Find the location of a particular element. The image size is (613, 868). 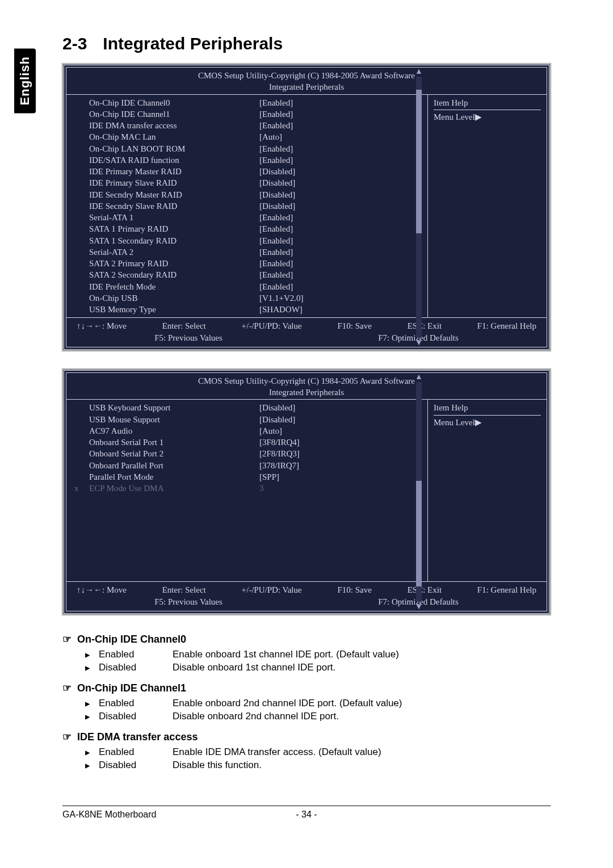

setting-value: [3F8/IRQ4] is located at coordinates (341, 442).